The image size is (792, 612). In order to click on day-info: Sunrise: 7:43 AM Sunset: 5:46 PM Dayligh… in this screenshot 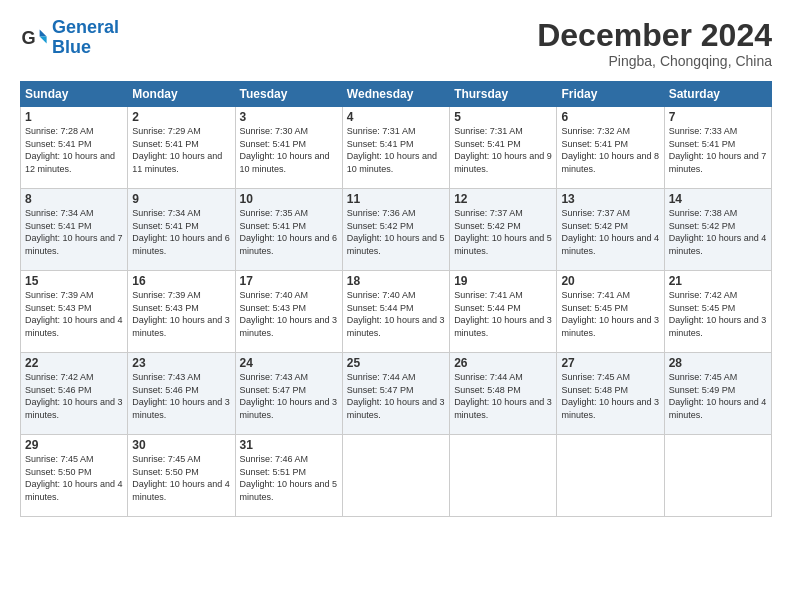, I will do `click(181, 396)`.